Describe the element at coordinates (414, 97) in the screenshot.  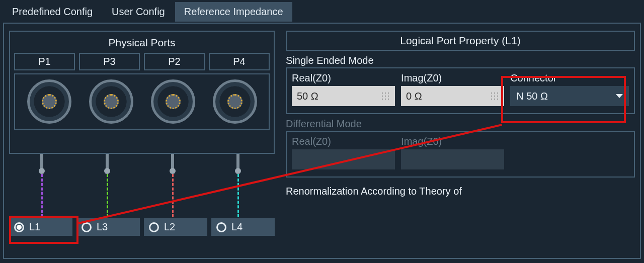
I see `imag-z0-value: 0 Ω` at that location.